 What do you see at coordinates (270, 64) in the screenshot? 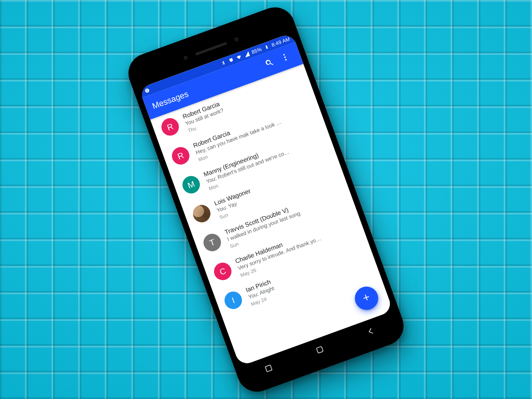
I see `search-icon` at bounding box center [270, 64].